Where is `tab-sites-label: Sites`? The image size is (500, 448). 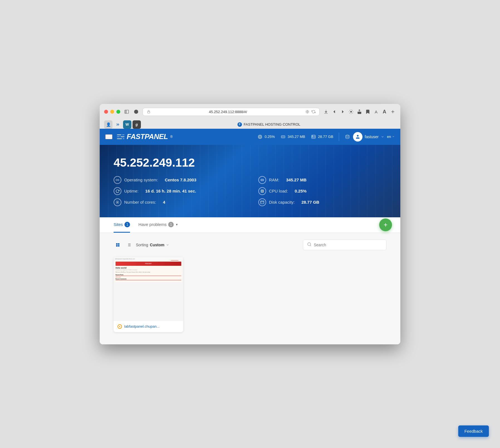 tab-sites-label: Sites is located at coordinates (118, 225).